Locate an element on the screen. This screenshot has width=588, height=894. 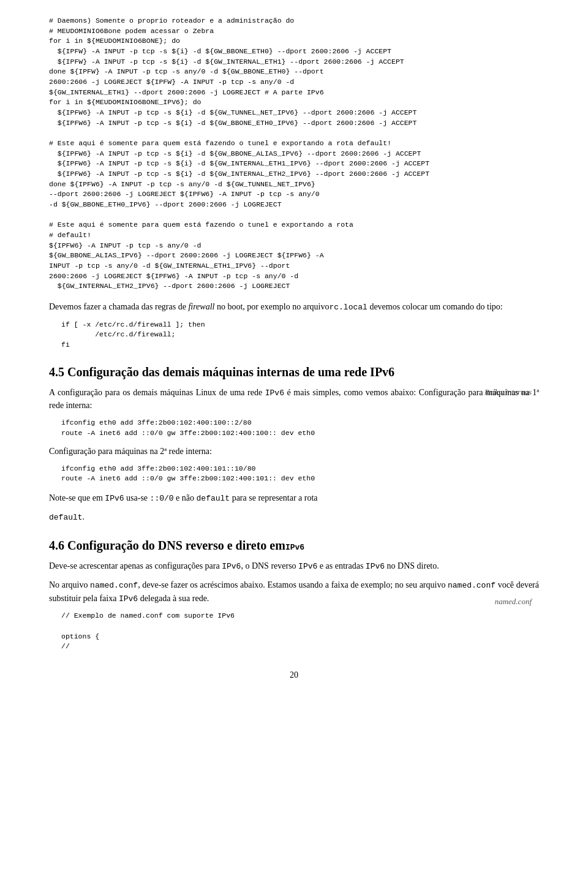
firewall-intro-para: Devemos fazer a chamada das regras de fi… is located at coordinates (294, 307).